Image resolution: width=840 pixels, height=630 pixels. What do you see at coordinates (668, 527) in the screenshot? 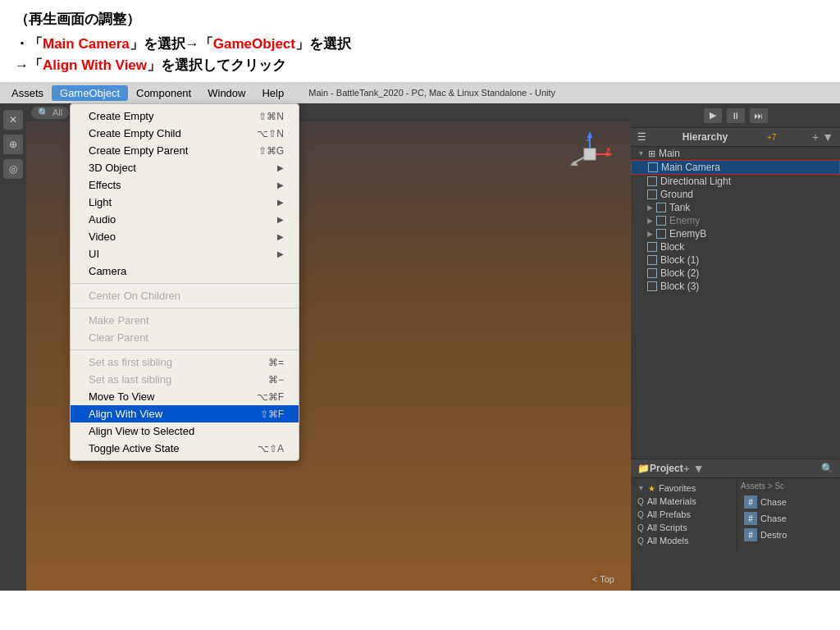
I see `fav-label: All Scripts` at bounding box center [668, 527].